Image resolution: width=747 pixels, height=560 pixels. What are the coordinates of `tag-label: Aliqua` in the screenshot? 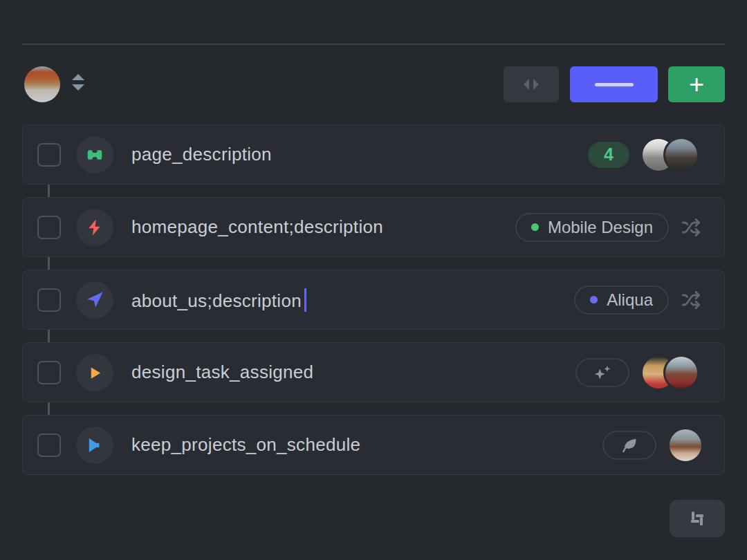 It's located at (629, 300).